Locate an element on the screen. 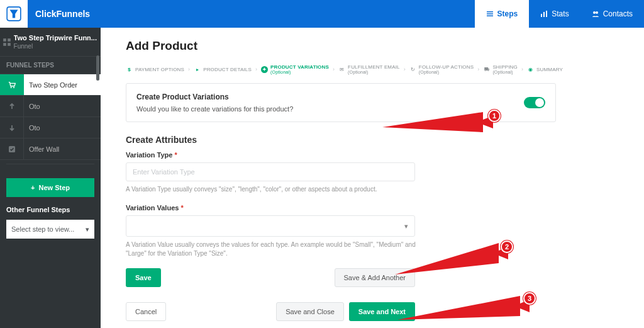 This screenshot has height=328, width=644. tab-contacts-label: Contacts is located at coordinates (618, 14).